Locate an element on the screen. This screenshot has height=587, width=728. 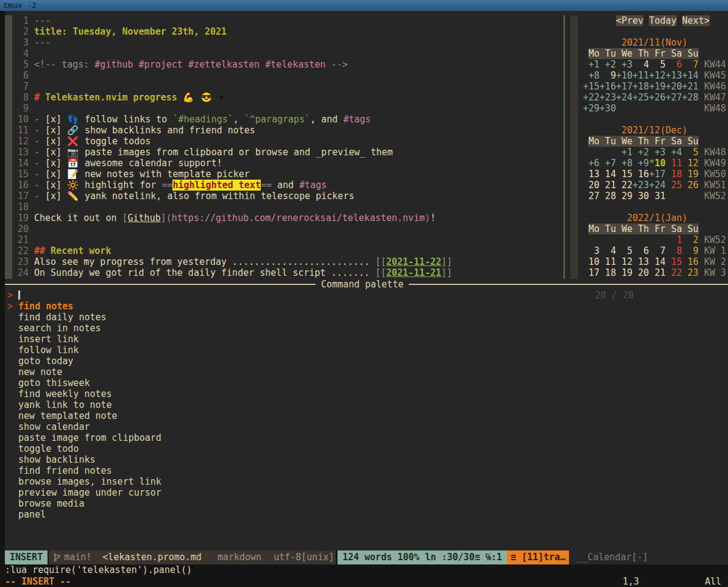
calendar-day: +19 is located at coordinates (657, 86).